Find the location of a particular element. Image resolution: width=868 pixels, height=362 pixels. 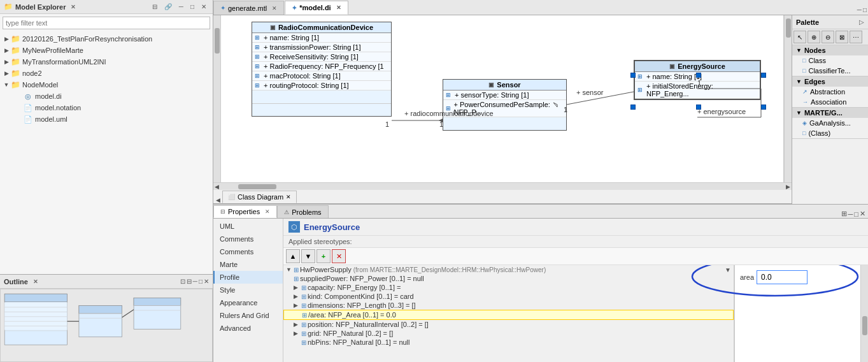

palette-select-btn: ↖ is located at coordinates (800, 37).